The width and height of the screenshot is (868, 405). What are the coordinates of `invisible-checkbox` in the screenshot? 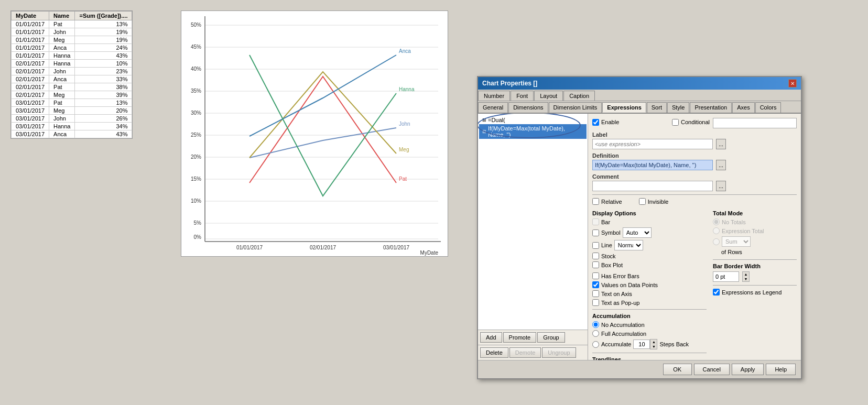 It's located at (643, 201).